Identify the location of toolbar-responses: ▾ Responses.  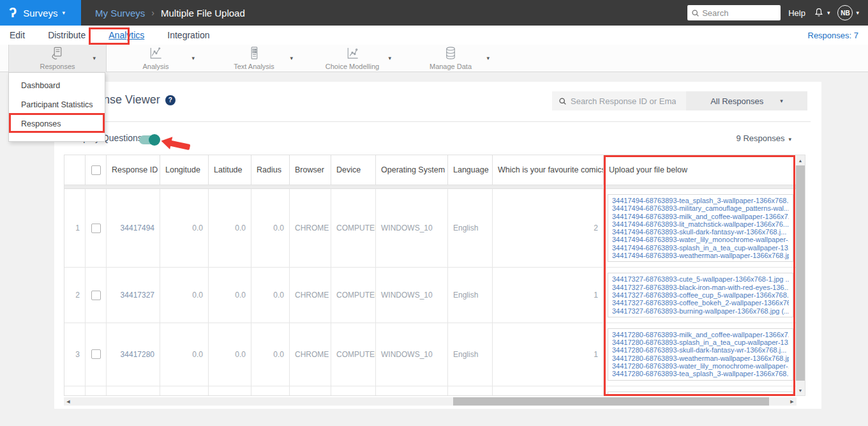
(57, 59).